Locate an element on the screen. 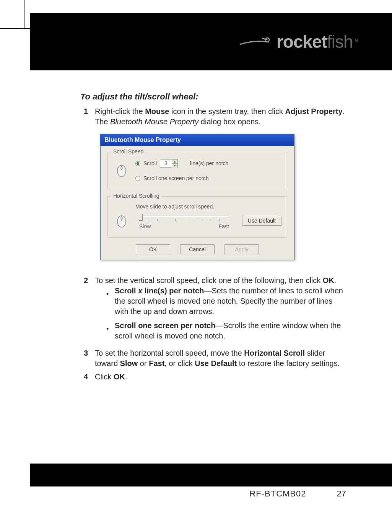  dialog-name-italic: Bluetooth Mouse Property is located at coordinates (155, 122).